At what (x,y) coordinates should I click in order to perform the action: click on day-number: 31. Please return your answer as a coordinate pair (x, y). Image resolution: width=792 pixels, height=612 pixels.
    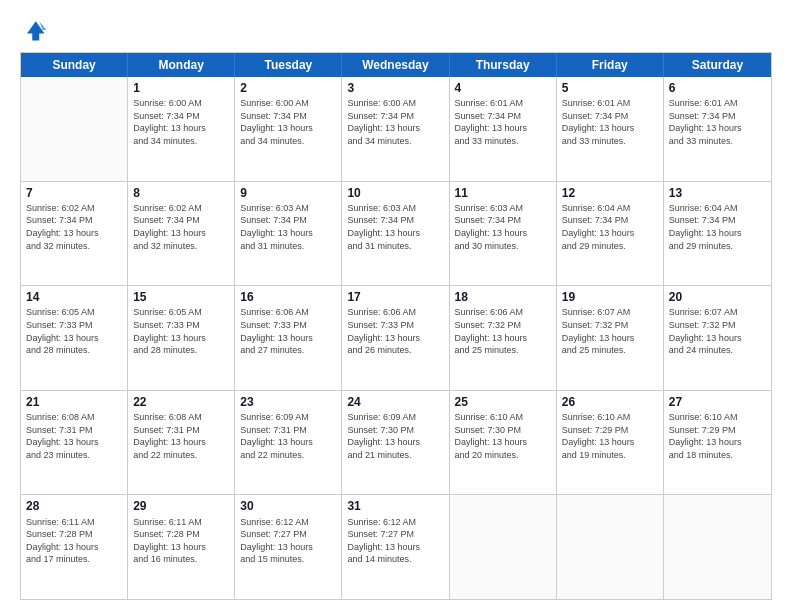
    Looking at the image, I should click on (395, 506).